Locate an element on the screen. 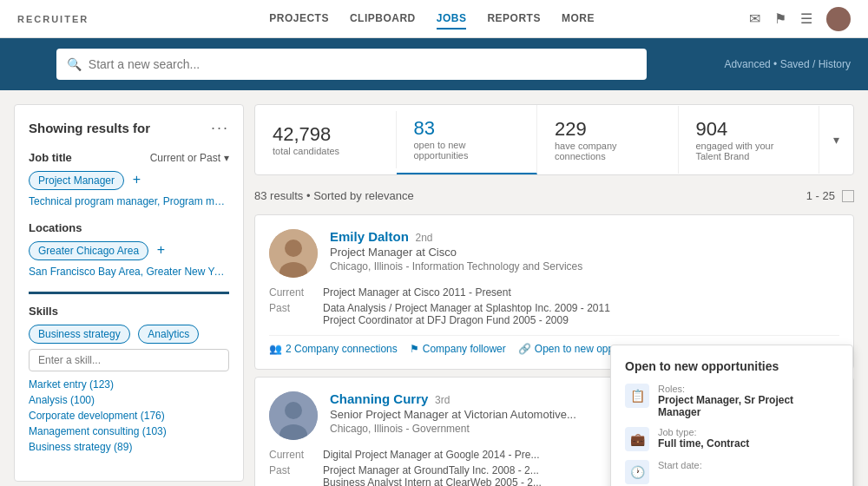 Image resolution: width=868 pixels, height=486 pixels. startdate-icon: 🕐 is located at coordinates (637, 472).